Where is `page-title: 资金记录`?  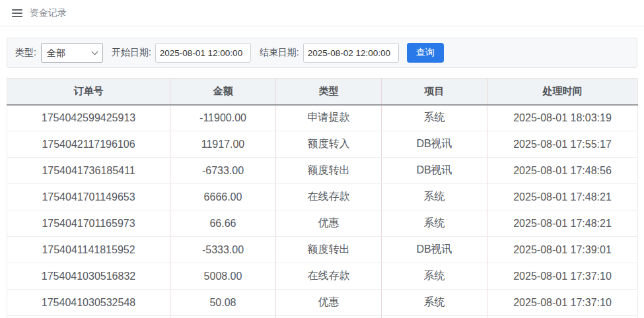 page-title: 资金记录 is located at coordinates (48, 13).